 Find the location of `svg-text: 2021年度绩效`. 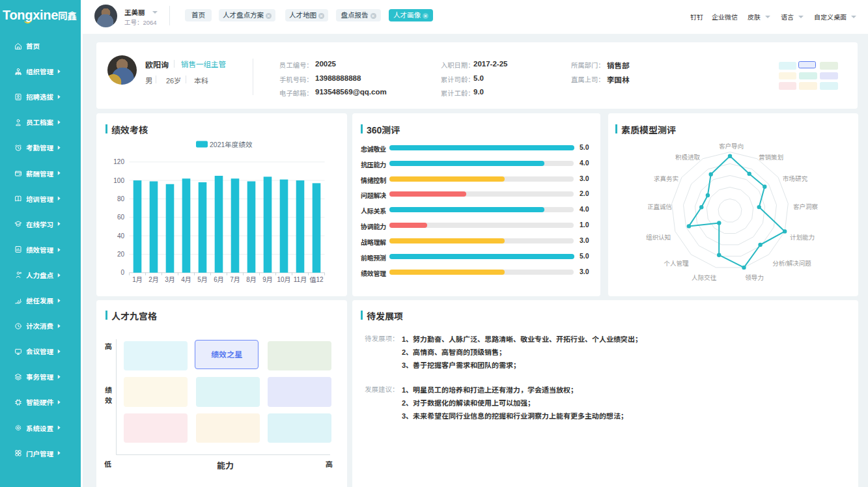

svg-text: 2021年度绩效 is located at coordinates (231, 144).